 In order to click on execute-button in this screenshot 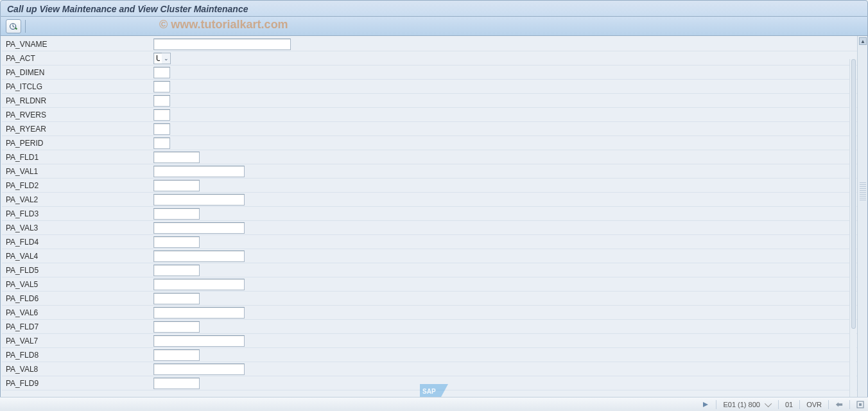, I will do `click(13, 26)`.